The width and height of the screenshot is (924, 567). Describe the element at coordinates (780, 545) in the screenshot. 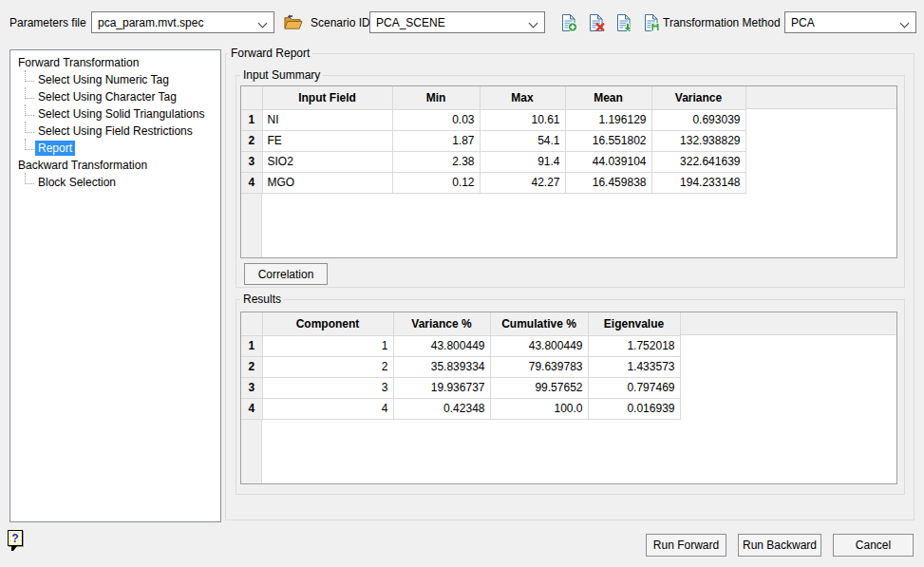

I see `run-backward-button: Run Backward` at that location.